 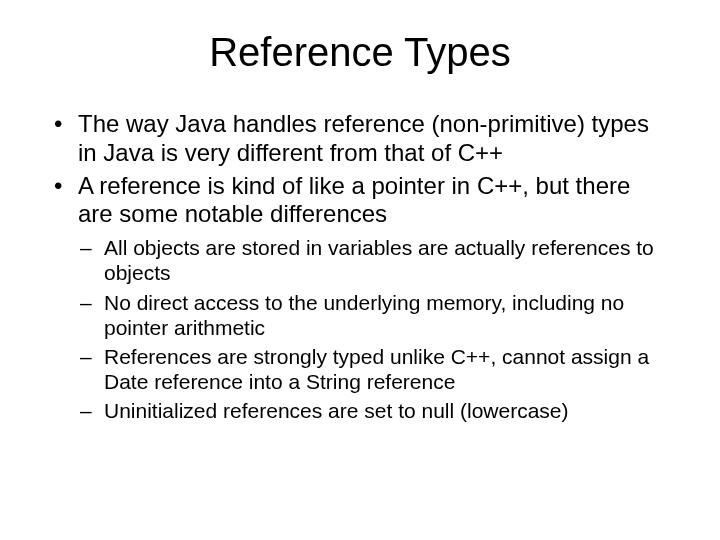 What do you see at coordinates (336, 410) in the screenshot?
I see `sub-bullet-text: Uninitialized references are set to null…` at bounding box center [336, 410].